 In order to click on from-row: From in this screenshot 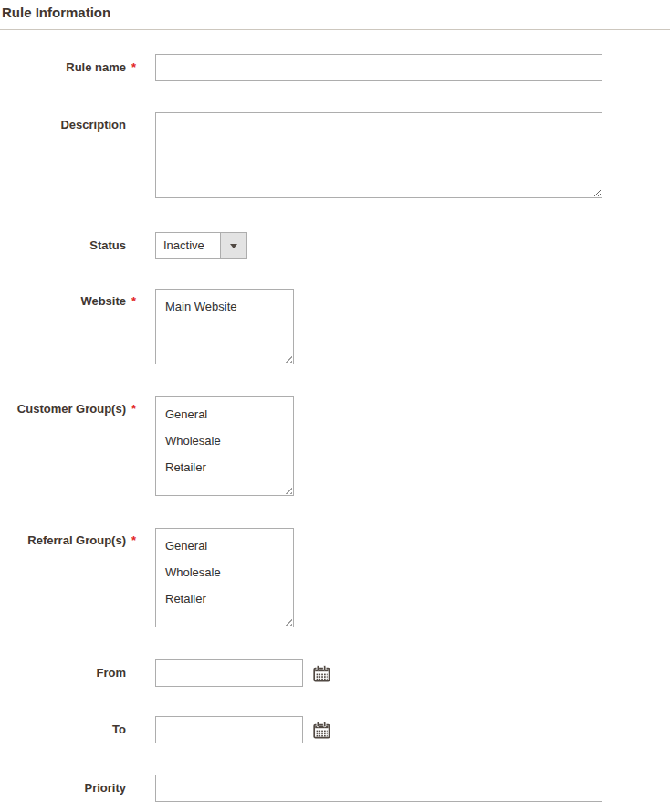, I will do `click(335, 673)`.